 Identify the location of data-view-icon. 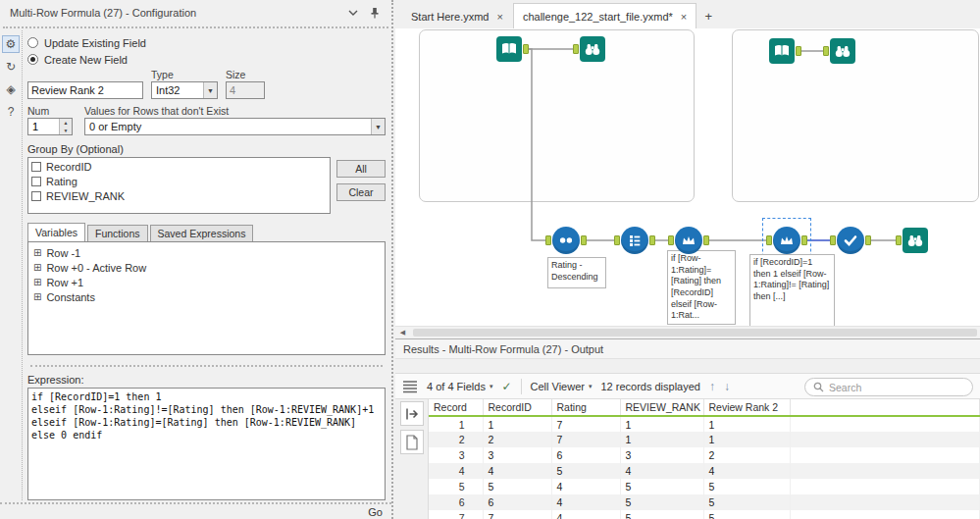
(412, 414).